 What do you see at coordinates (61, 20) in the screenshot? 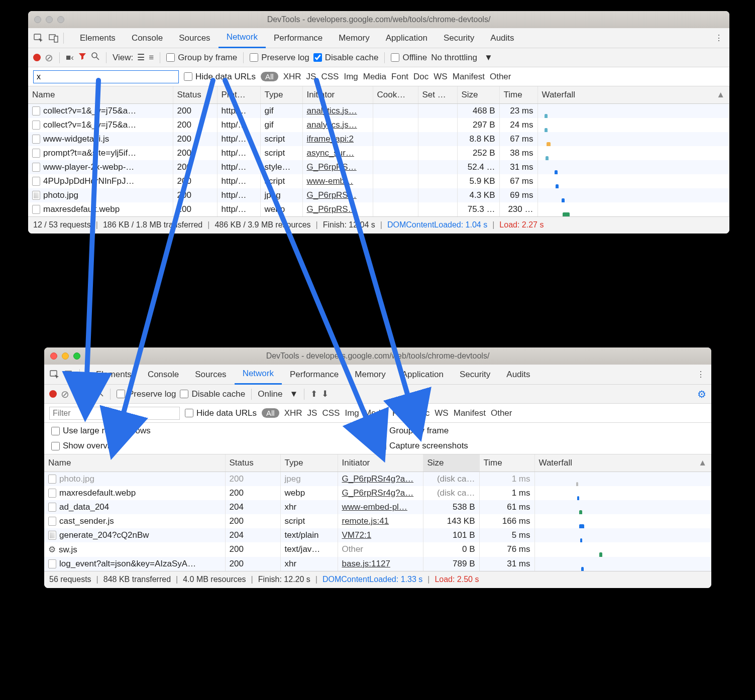
I see `traffic-zoom-icon` at bounding box center [61, 20].